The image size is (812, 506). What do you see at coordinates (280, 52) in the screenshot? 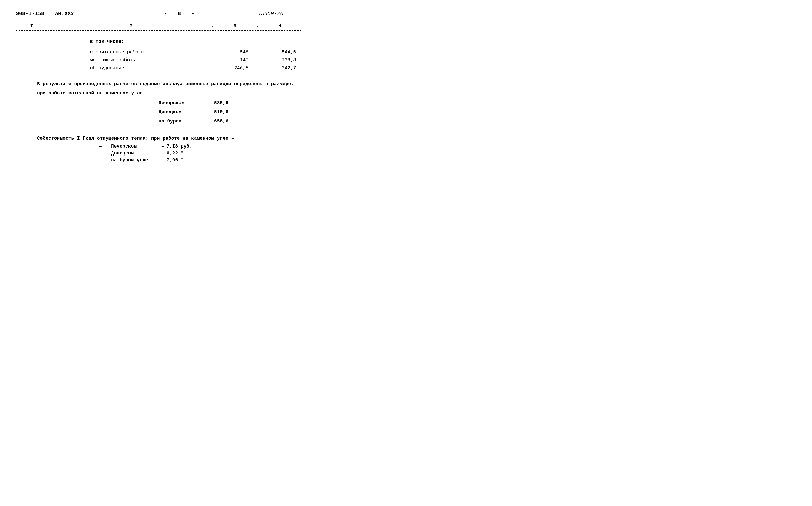
I see `work-val2-0: 544,6` at bounding box center [280, 52].